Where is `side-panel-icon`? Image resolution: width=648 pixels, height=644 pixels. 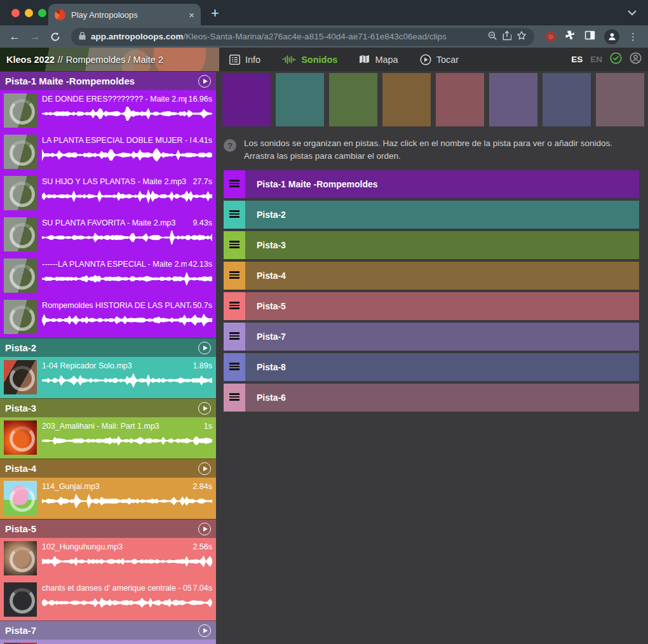
side-panel-icon is located at coordinates (590, 37).